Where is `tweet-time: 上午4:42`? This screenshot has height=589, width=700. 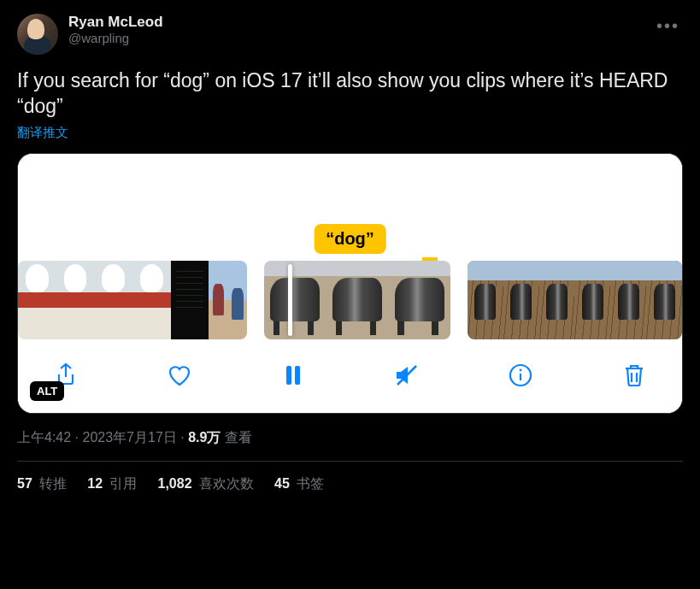
tweet-time: 上午4:42 is located at coordinates (44, 438).